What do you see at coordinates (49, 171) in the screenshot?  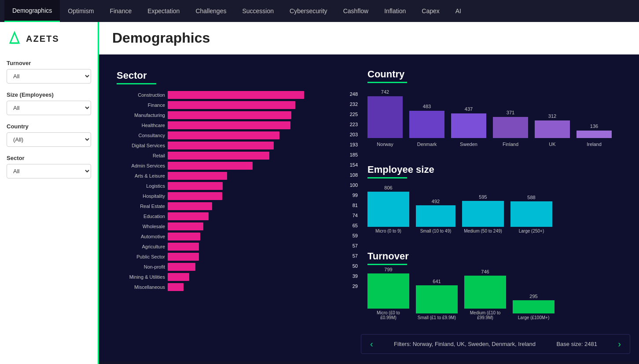 I see `sector-select: All` at bounding box center [49, 171].